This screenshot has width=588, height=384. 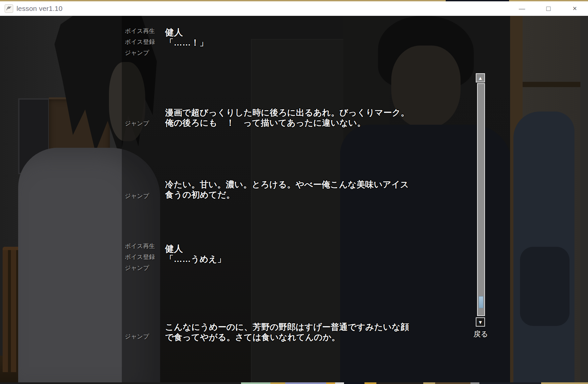 What do you see at coordinates (40, 9) in the screenshot?
I see `window-title: lesson ver1.10` at bounding box center [40, 9].